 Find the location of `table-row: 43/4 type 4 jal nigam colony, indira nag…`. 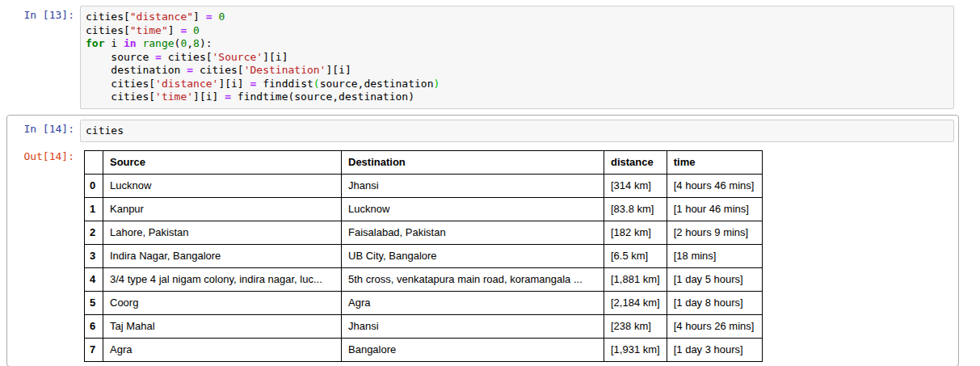

table-row: 43/4 type 4 jal nigam colony, indira nag… is located at coordinates (423, 280).